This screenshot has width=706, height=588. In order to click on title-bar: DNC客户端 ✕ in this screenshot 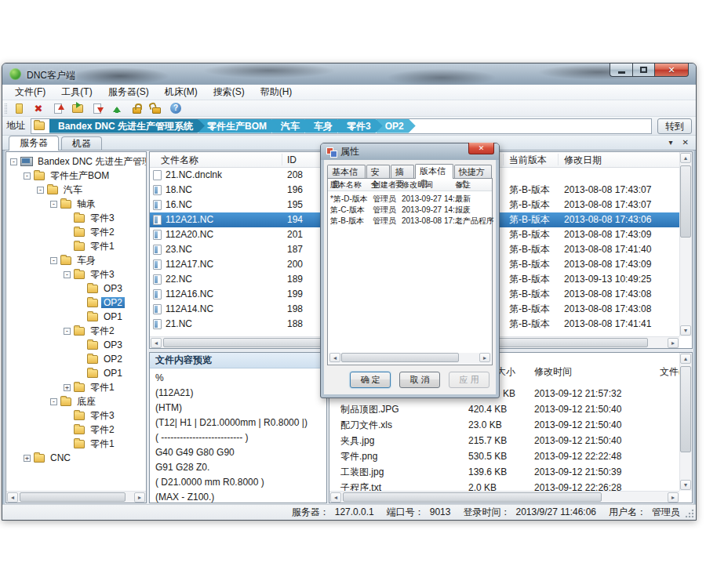, I will do `click(349, 74)`.